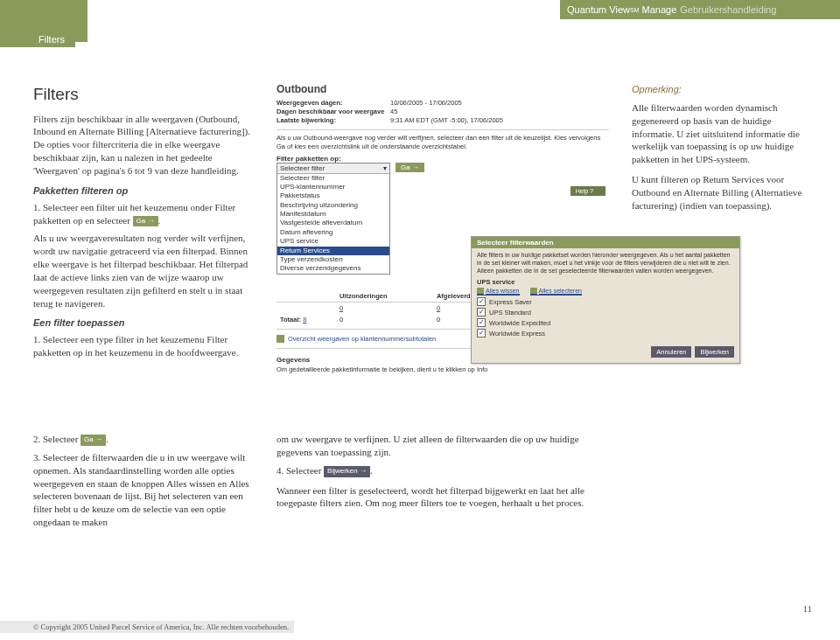 Image resolution: width=840 pixels, height=640 pixels. I want to click on bijwerken-button-inline: Bijwerken →, so click(346, 472).